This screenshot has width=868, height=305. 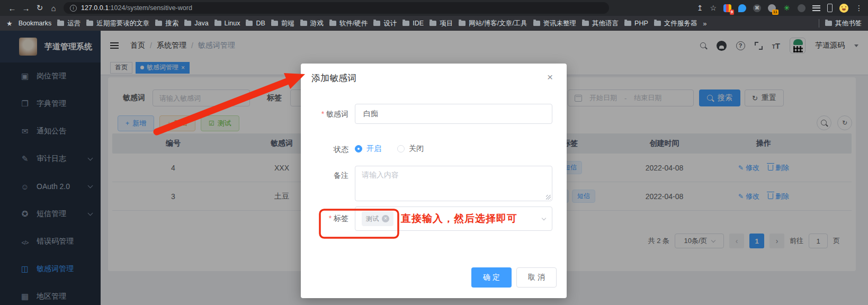 What do you see at coordinates (348, 23) in the screenshot?
I see `bookmark-folder: 软件/硬件` at bounding box center [348, 23].